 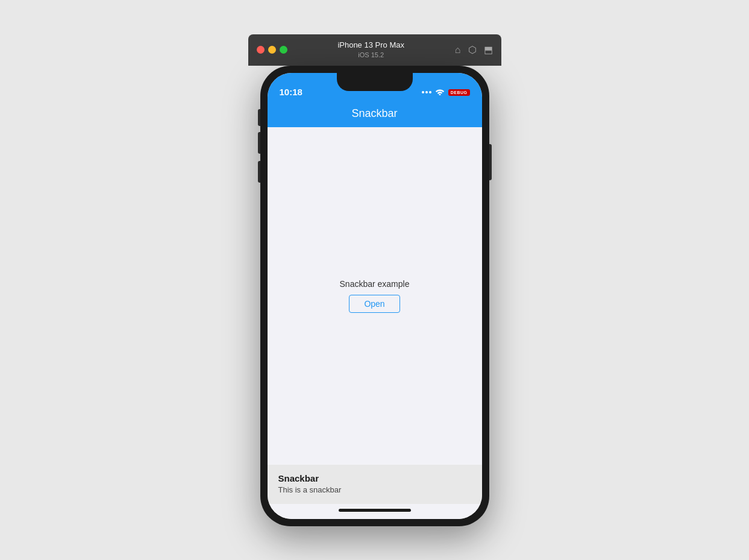 I want to click on open-button: Open, so click(x=374, y=304).